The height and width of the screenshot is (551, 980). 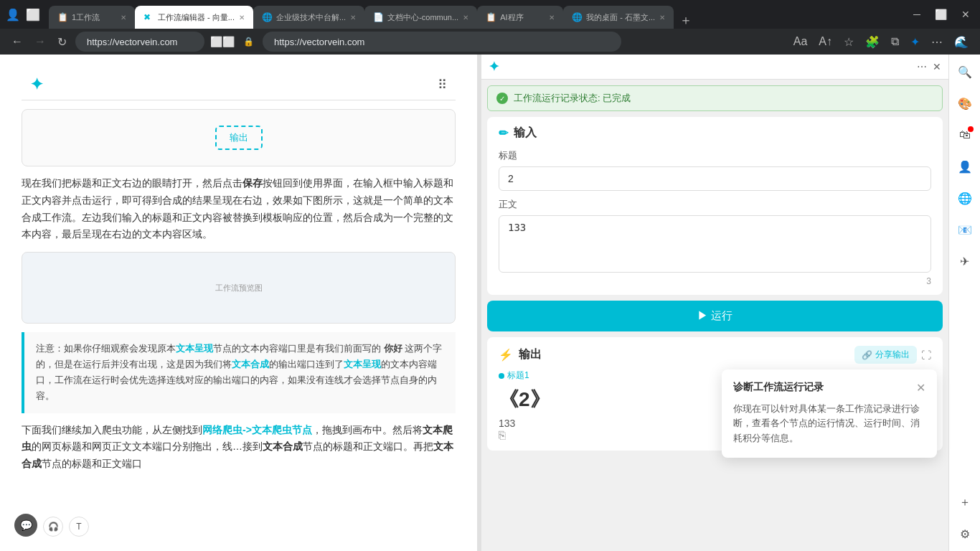 What do you see at coordinates (33, 14) in the screenshot?
I see `tab-group-icon: ⬜` at bounding box center [33, 14].